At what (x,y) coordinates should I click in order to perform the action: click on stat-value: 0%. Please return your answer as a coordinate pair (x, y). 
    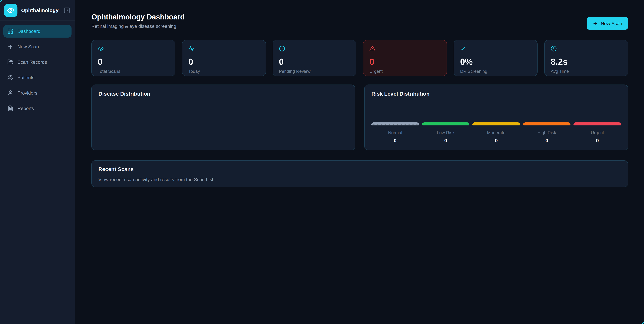
    Looking at the image, I should click on (496, 62).